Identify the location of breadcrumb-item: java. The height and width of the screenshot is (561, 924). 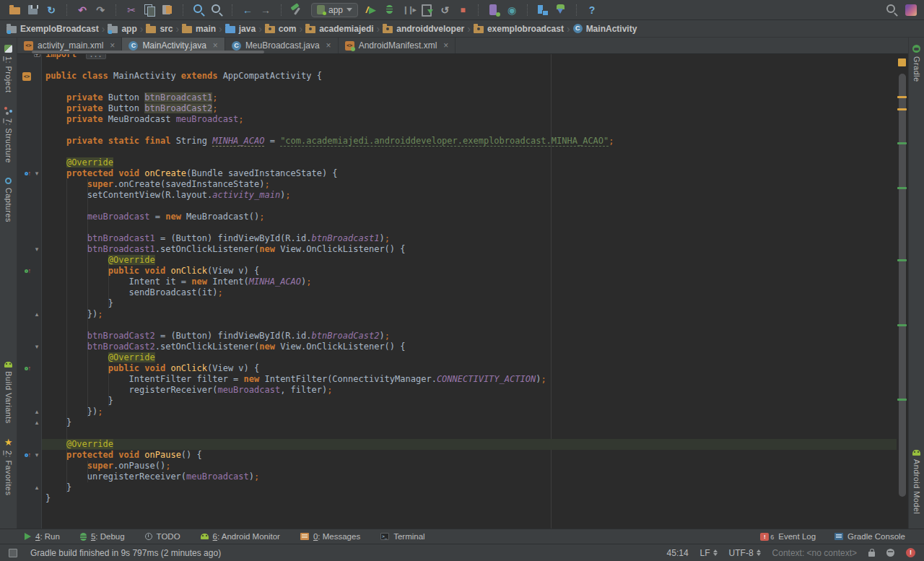
(240, 29).